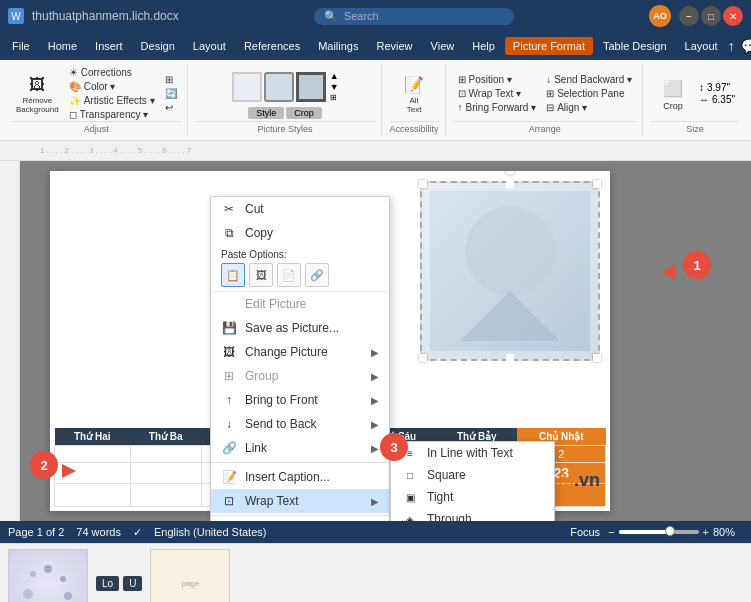 This screenshot has width=751, height=602. I want to click on handle-bc, so click(510, 358).